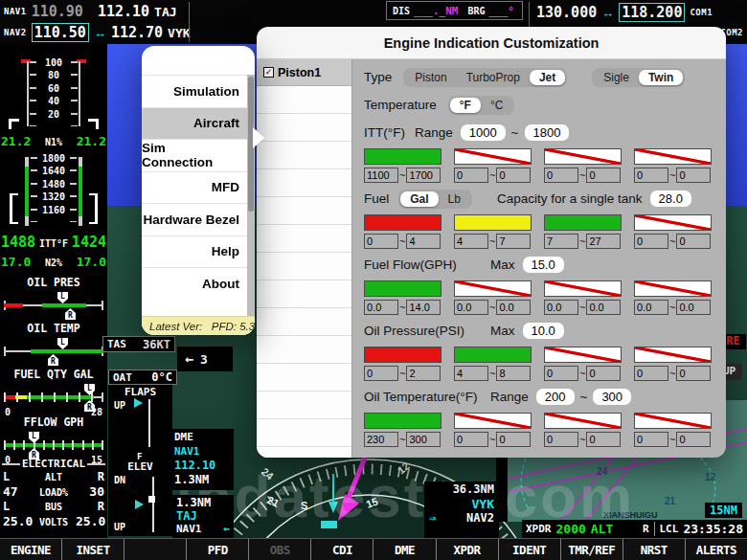 This screenshot has width=747, height=560. Describe the element at coordinates (423, 373) in the screenshot. I see `oilp-band-to-input: 2` at that location.